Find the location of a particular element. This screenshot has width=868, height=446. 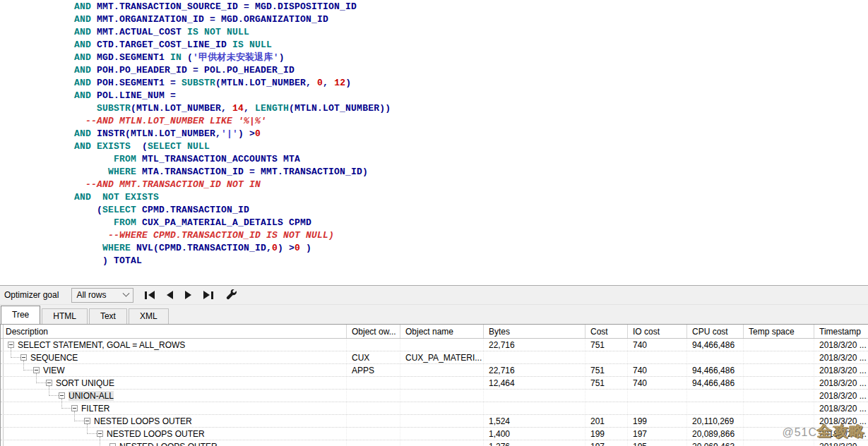

plan-navigation is located at coordinates (179, 295).